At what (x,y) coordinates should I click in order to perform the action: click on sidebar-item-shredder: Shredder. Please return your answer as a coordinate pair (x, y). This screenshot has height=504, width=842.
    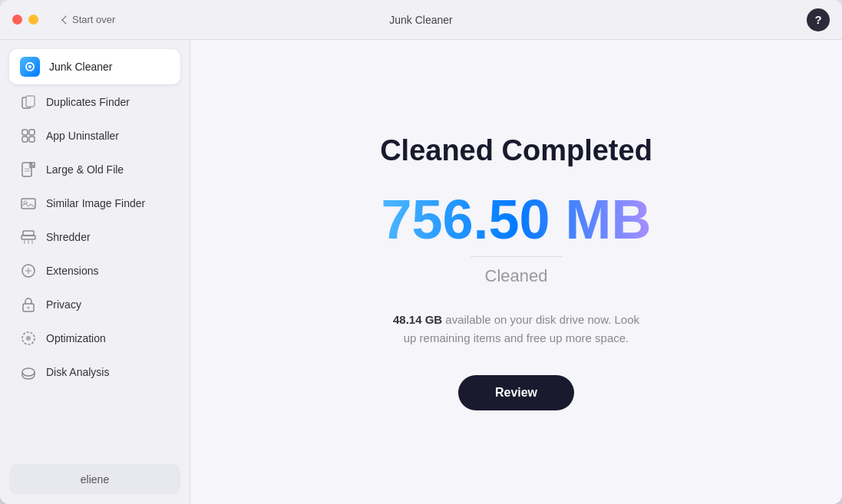
    Looking at the image, I should click on (95, 237).